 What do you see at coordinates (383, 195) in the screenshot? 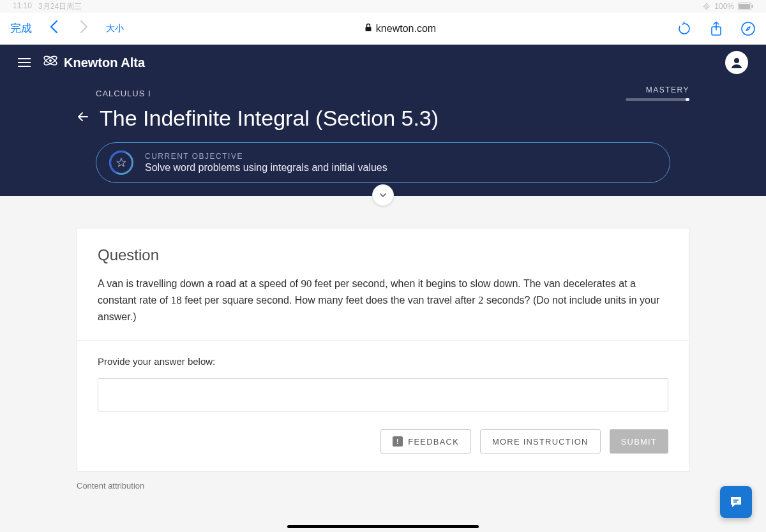
I see `collapse-header-button` at bounding box center [383, 195].